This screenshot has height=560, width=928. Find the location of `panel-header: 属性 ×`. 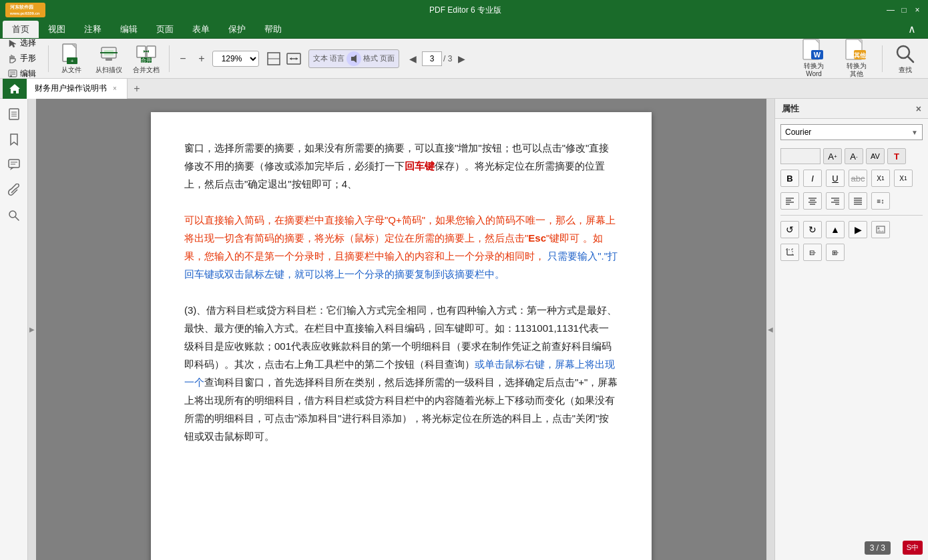

panel-header: 属性 × is located at coordinates (852, 109).